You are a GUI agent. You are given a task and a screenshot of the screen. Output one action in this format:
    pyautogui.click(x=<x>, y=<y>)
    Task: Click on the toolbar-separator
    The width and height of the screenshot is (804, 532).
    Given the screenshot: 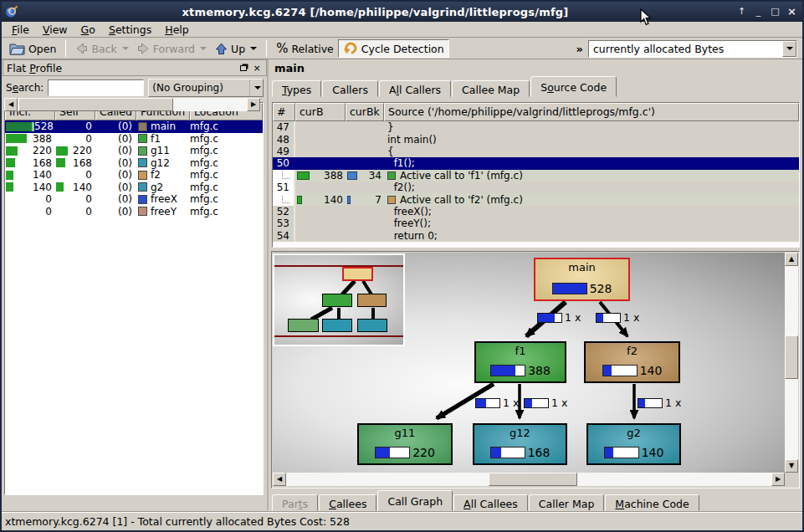 What is the action you would take?
    pyautogui.click(x=65, y=49)
    